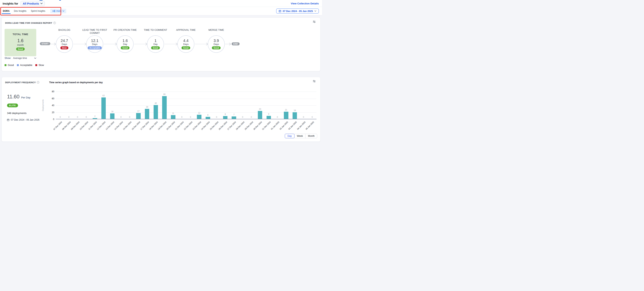 The width and height of the screenshot is (644, 291). I want to click on bar-slot: 21, so click(286, 105).